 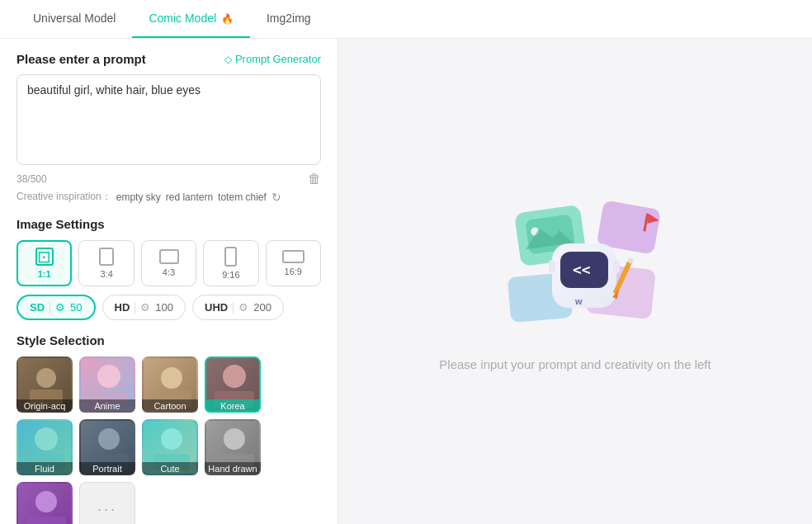 I want to click on diamond-icon: ◇, so click(x=228, y=59).